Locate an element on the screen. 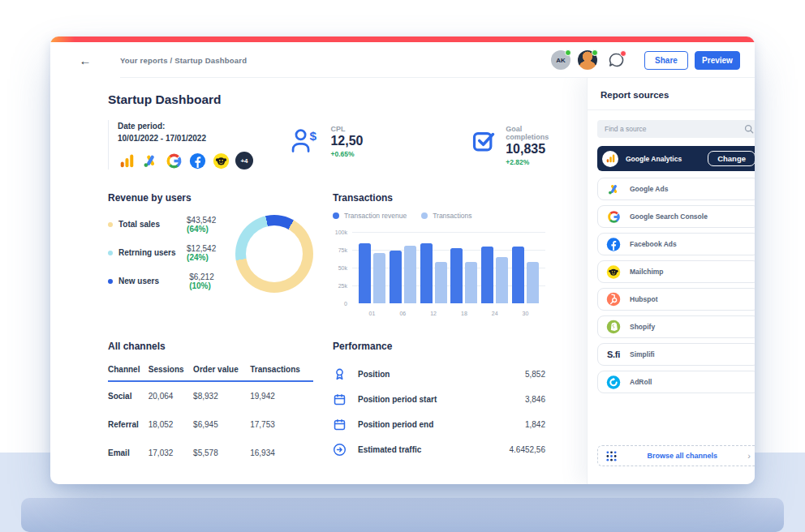  table-row: Referral18,052$6,94517,753 is located at coordinates (211, 425).